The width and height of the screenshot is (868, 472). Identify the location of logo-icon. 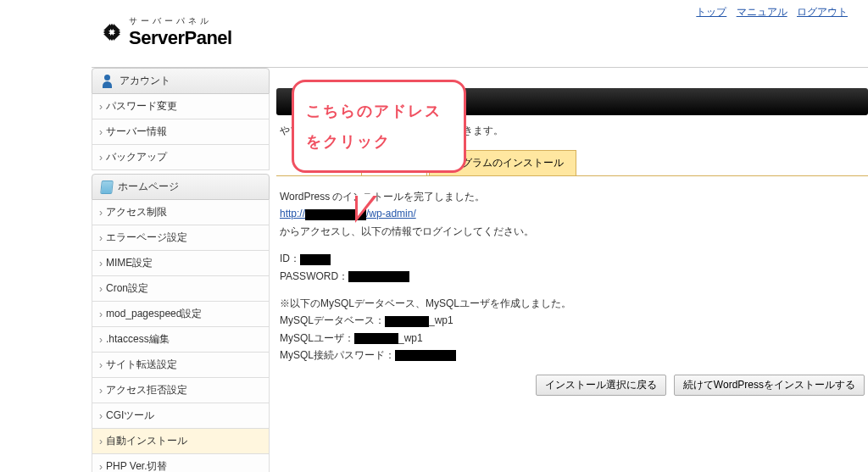
(112, 32).